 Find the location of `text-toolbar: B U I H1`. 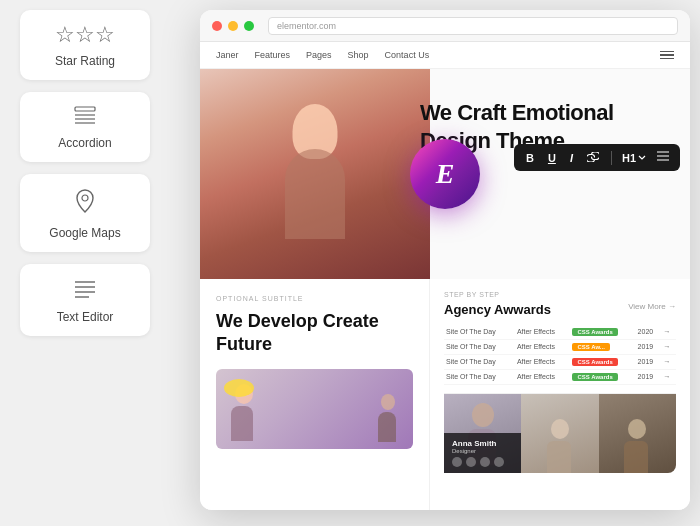

text-toolbar: B U I H1 is located at coordinates (597, 158).